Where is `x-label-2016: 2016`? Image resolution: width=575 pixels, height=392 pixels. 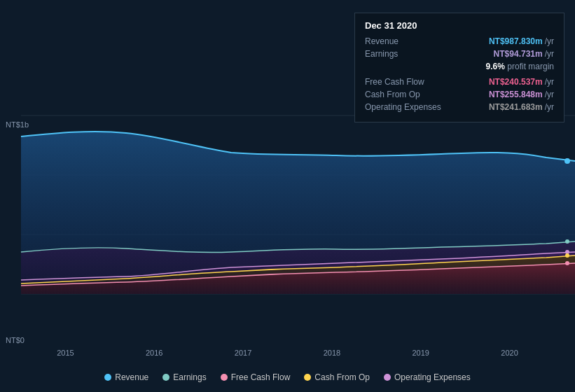 x-label-2016: 2016 is located at coordinates (154, 353).